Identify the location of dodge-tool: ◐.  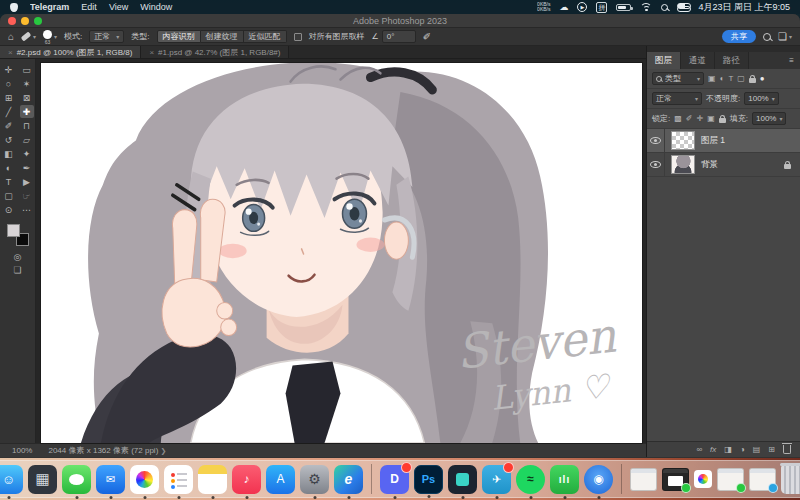
(9, 168).